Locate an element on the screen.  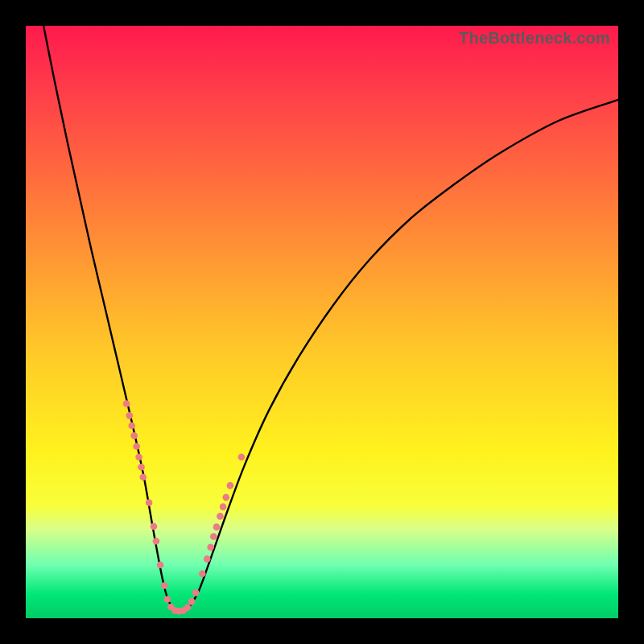
data-dots-group is located at coordinates (184, 507).